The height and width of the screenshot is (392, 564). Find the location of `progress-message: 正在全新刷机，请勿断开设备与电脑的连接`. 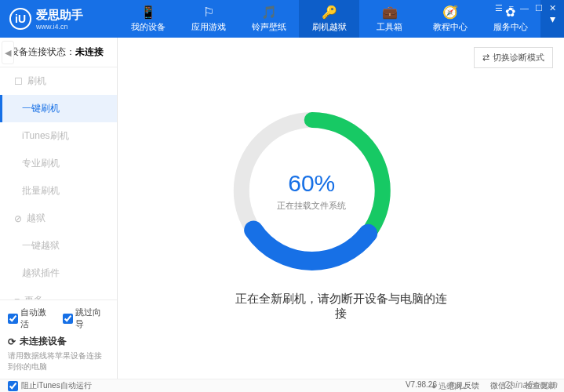

progress-message: 正在全新刷机，请勿断开设备与电脑的连接 is located at coordinates (340, 307).